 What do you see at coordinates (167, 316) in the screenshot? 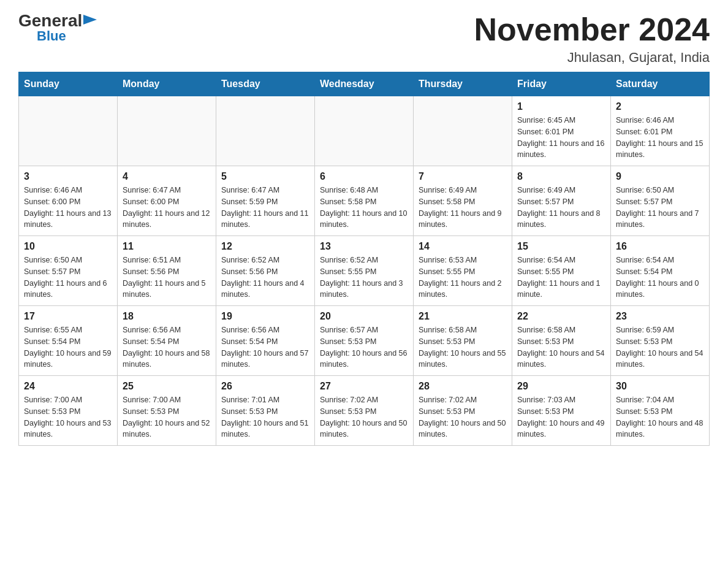
I see `day-number: 18` at bounding box center [167, 316].